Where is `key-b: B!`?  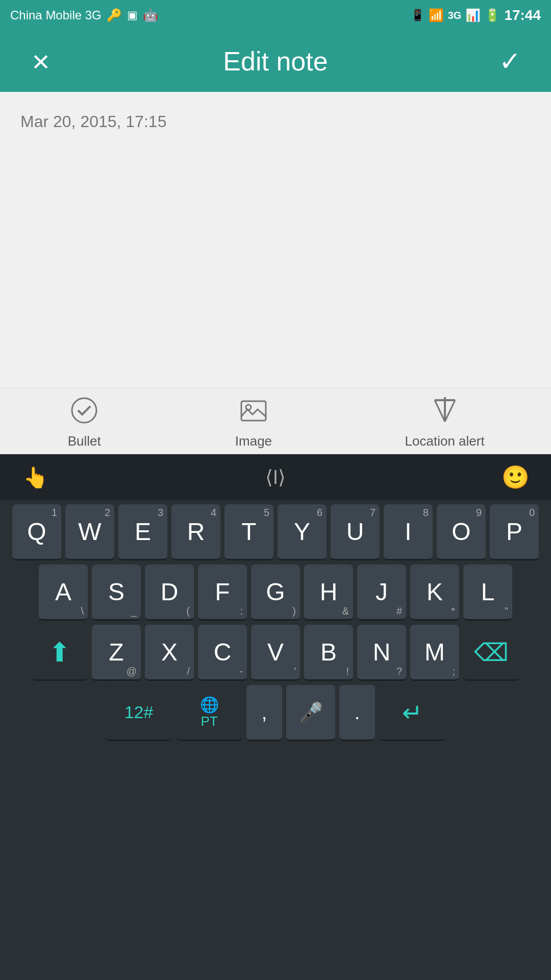
key-b: B! is located at coordinates (329, 653).